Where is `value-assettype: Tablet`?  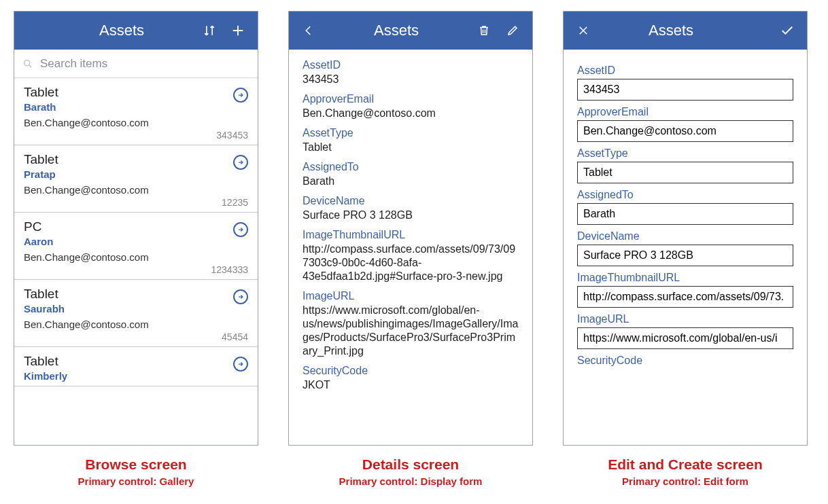
value-assettype: Tablet is located at coordinates (411, 147).